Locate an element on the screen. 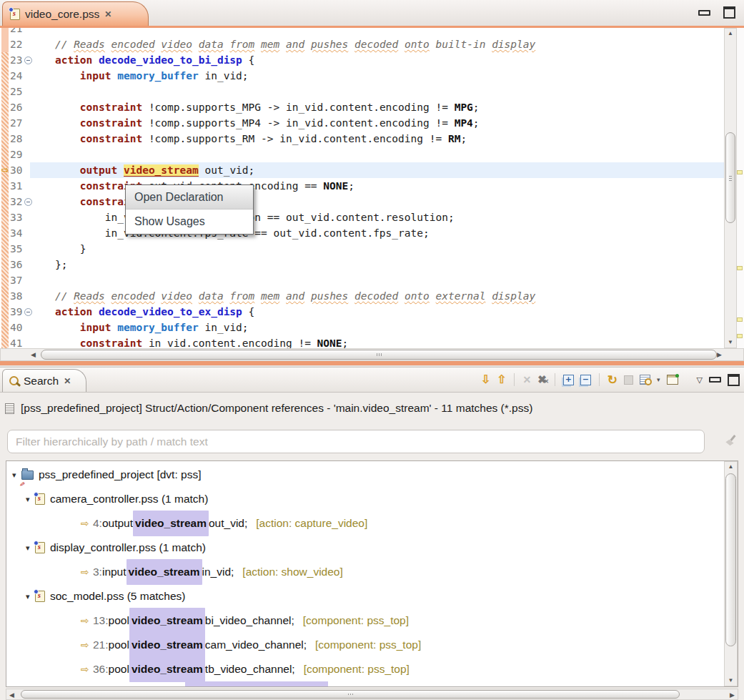  match-text: output is located at coordinates (117, 523).